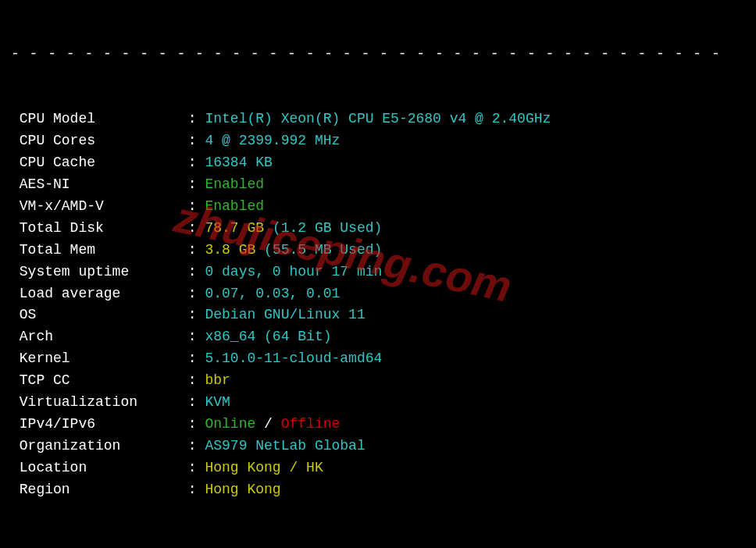 This screenshot has width=756, height=548. What do you see at coordinates (238, 162) in the screenshot?
I see `row-value: 16384 KB` at bounding box center [238, 162].